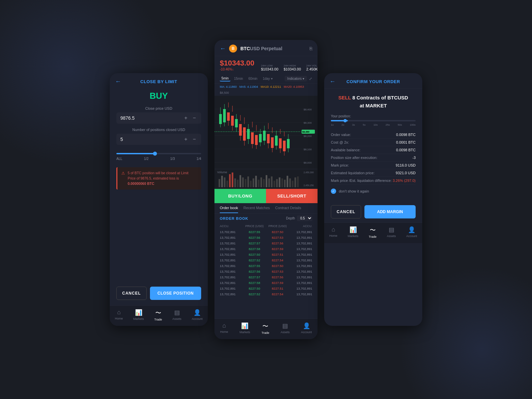 The height and width of the screenshot is (399, 532). Describe the element at coordinates (186, 139) in the screenshot. I see `positions-increment: +` at that location.